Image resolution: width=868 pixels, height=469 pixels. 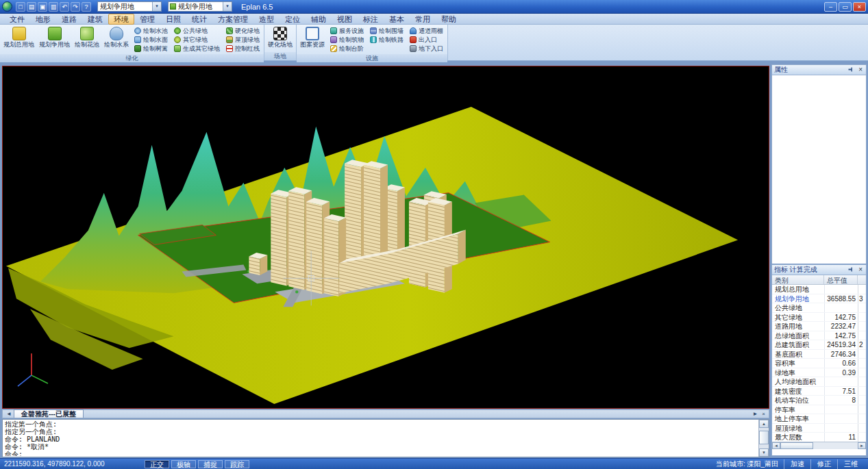 What do you see at coordinates (281, 42) in the screenshot?
I see `ribbon-group: 硬化场地场地` at bounding box center [281, 42].